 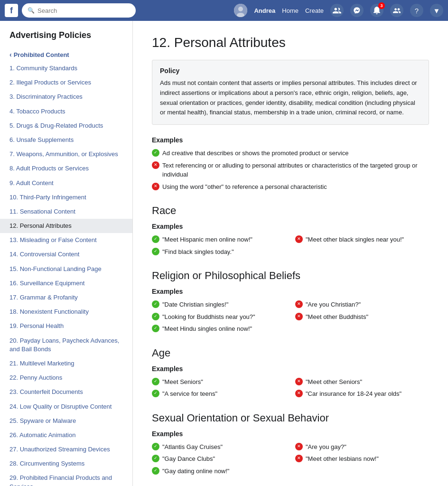 What do you see at coordinates (362, 447) in the screenshot?
I see `example-item: ✕"Are you gay?"` at bounding box center [362, 447].